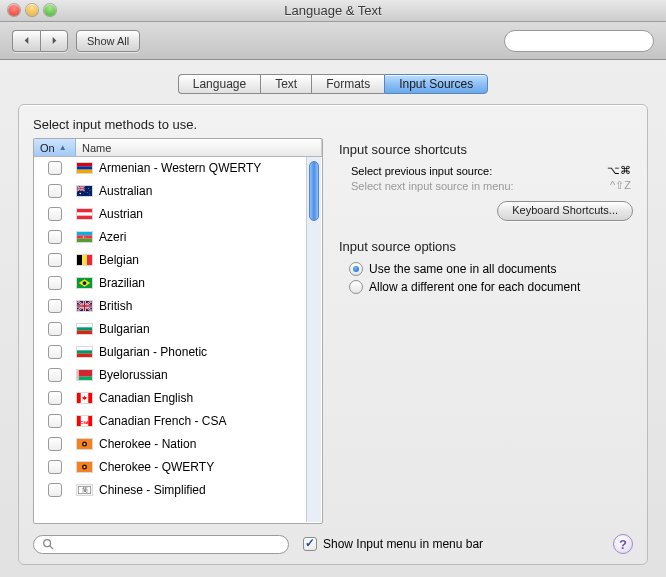  I want to click on shortcut-prev-key: ⌥⌘, so click(619, 170).